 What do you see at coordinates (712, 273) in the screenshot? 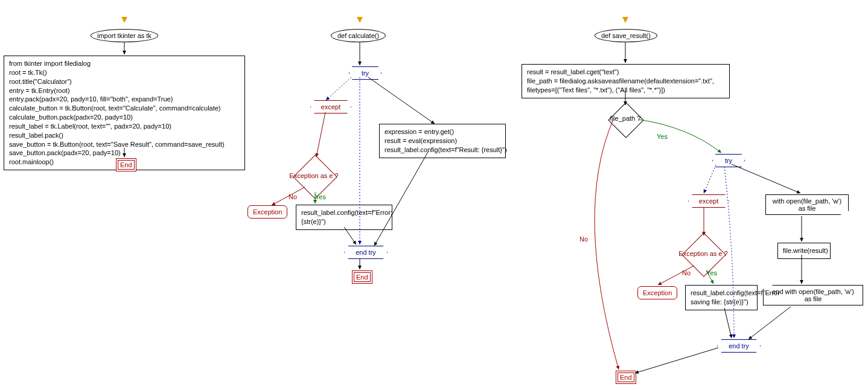
I see `yes-label-2: Yes` at bounding box center [712, 273].